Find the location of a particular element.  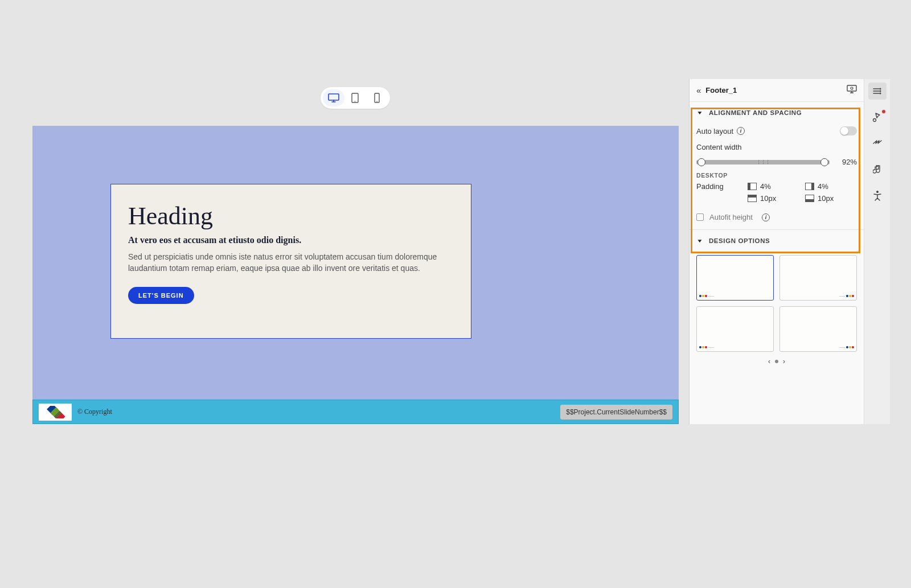

auto-layout-toggle is located at coordinates (848, 131).